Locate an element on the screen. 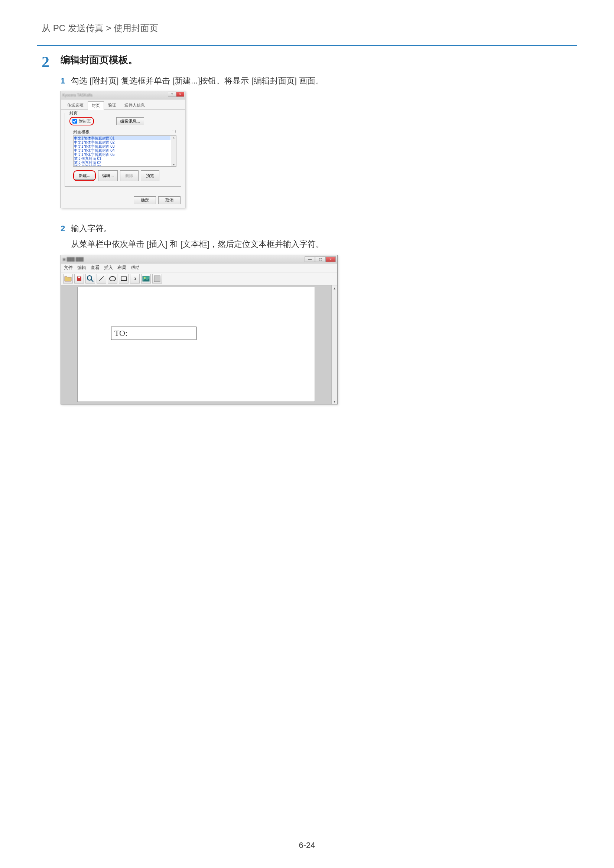 The width and height of the screenshot is (614, 868). close-button: × is located at coordinates (180, 94).